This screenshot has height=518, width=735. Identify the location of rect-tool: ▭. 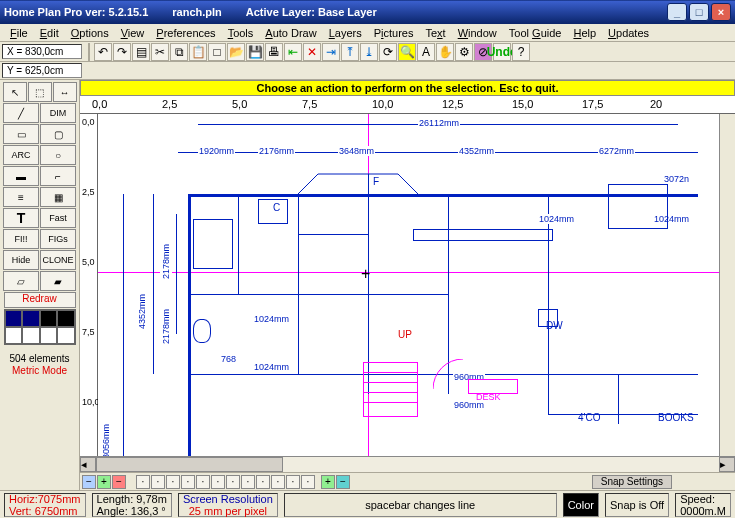
(21, 134).